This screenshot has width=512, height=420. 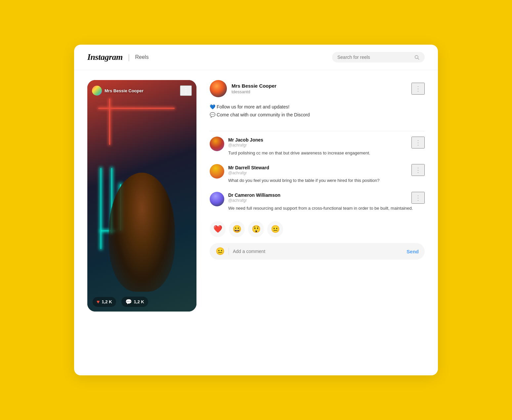 What do you see at coordinates (254, 195) in the screenshot?
I see `comment-name-3: Dr Cameron Williamson` at bounding box center [254, 195].